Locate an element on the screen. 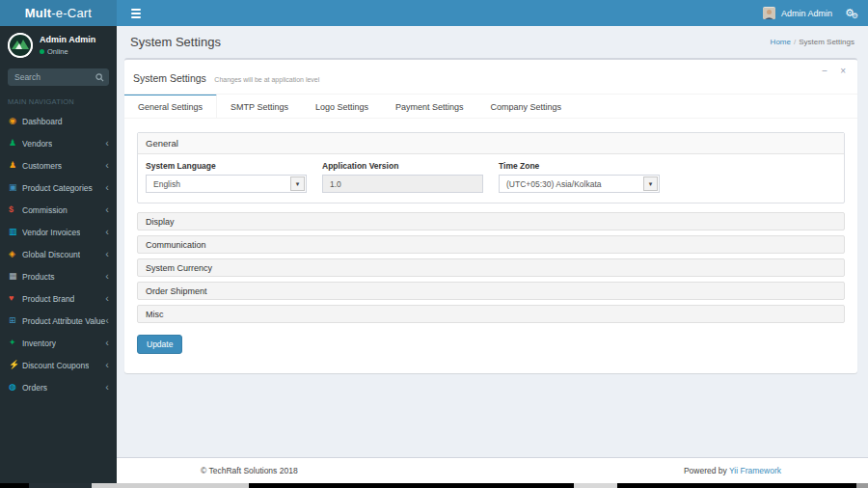 This screenshot has height=488, width=868. sidebar-user-name: Admin Admin is located at coordinates (68, 40).